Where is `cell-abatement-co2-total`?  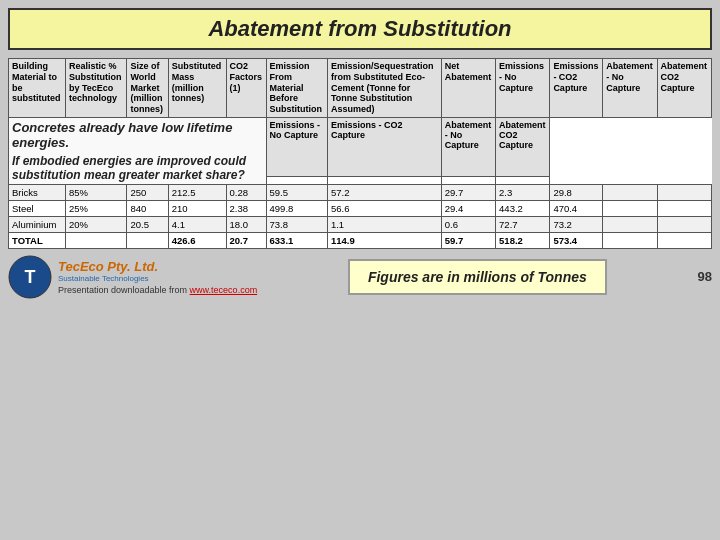
cell-abatement-co2-total is located at coordinates (684, 240).